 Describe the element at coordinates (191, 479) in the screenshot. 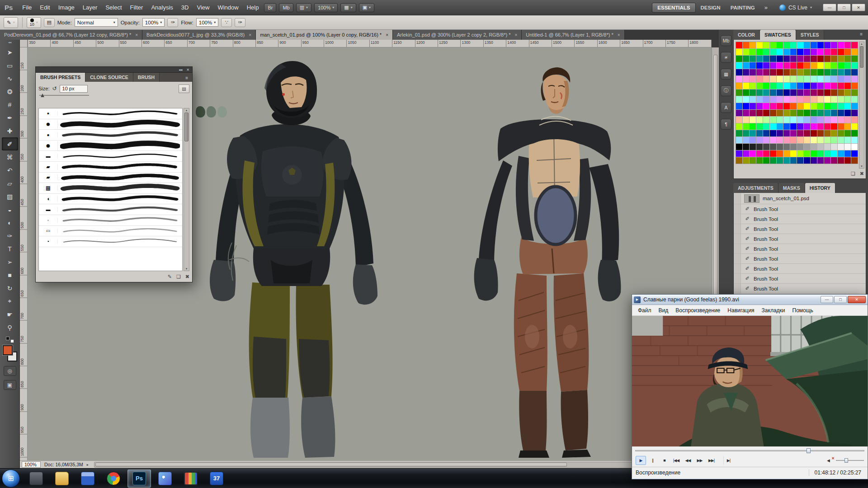

I see `taskbar-item-movie-app` at that location.